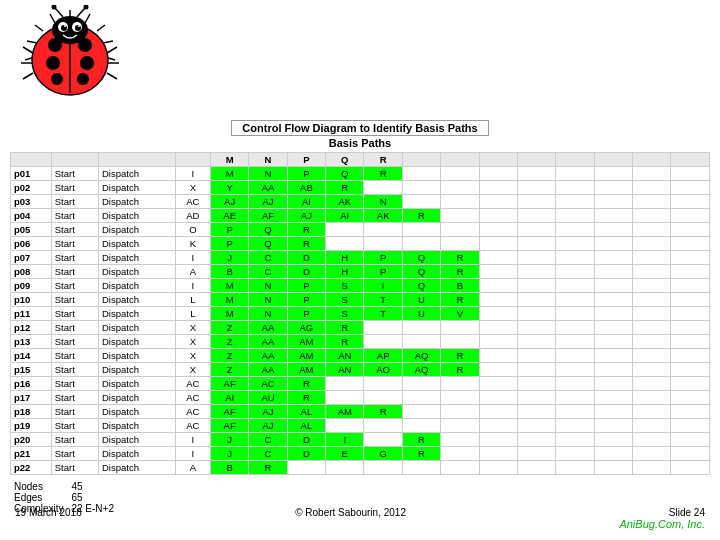 The image size is (720, 540). Describe the element at coordinates (360, 440) in the screenshot. I see `table-row: p20StartDispatchIJCDIR` at that location.